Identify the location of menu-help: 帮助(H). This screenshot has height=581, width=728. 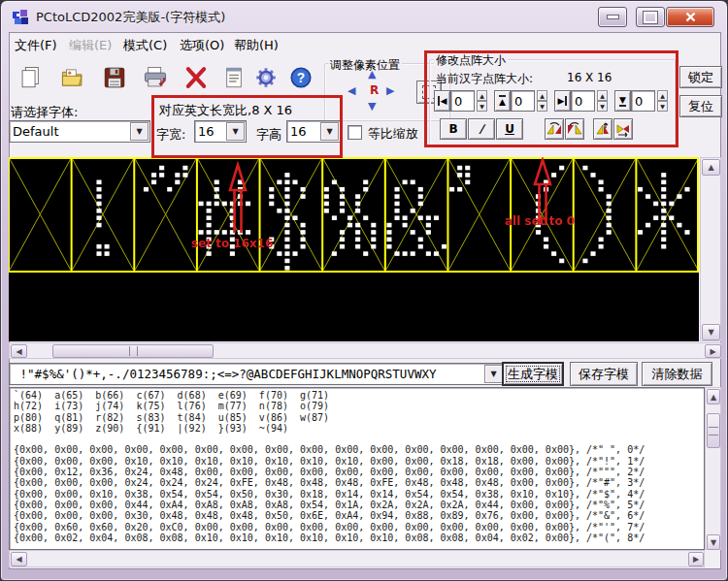
(256, 46).